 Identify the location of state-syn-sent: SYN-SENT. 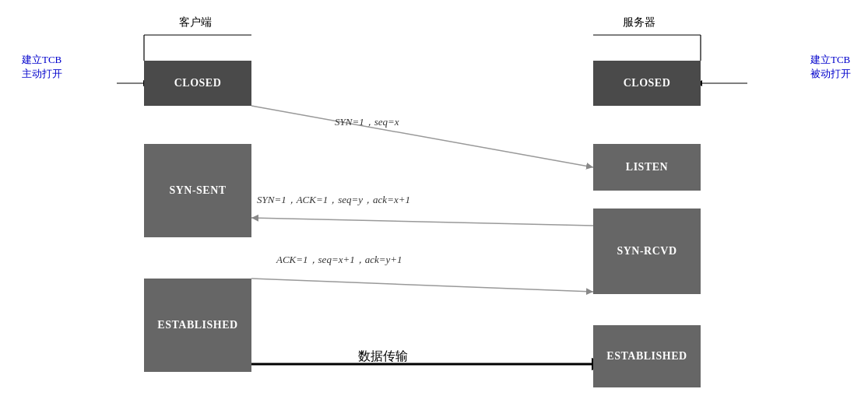
(198, 191).